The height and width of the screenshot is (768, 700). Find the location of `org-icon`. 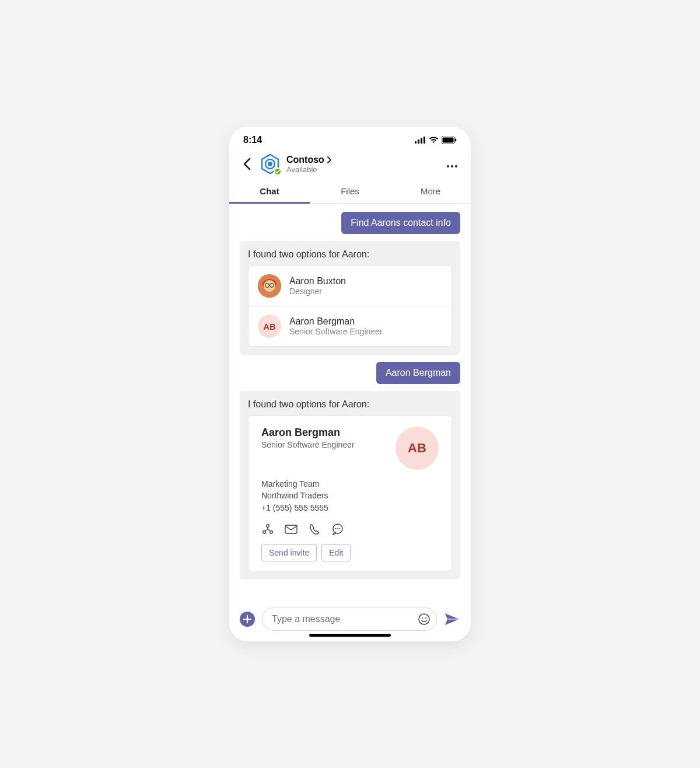

org-icon is located at coordinates (268, 529).